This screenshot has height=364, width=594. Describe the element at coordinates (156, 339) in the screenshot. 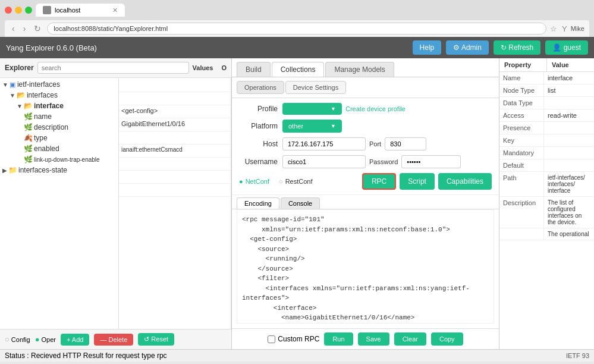

I see `reset-button: ↺ Reset` at that location.